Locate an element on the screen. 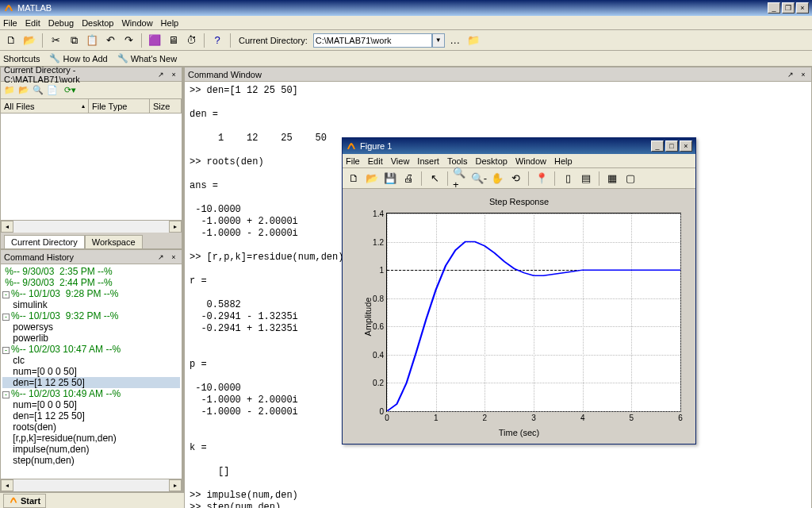 This screenshot has height=508, width=812. fig-show-tools-icon: ▢ is located at coordinates (630, 179).